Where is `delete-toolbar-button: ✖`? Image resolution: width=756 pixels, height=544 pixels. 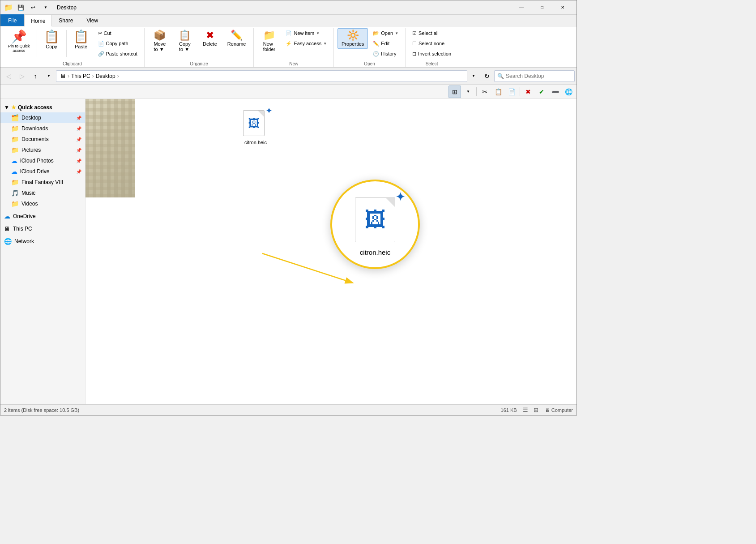
delete-toolbar-button: ✖ is located at coordinates (528, 92).